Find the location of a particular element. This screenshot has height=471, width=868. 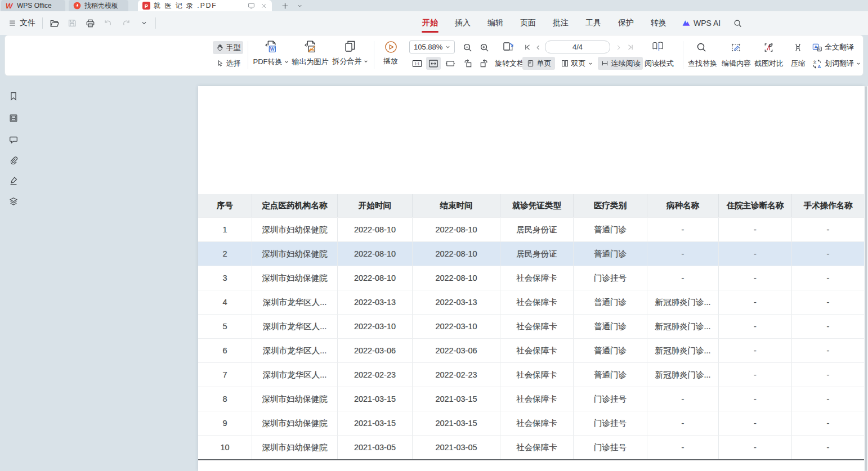

fit-page-button is located at coordinates (450, 63).